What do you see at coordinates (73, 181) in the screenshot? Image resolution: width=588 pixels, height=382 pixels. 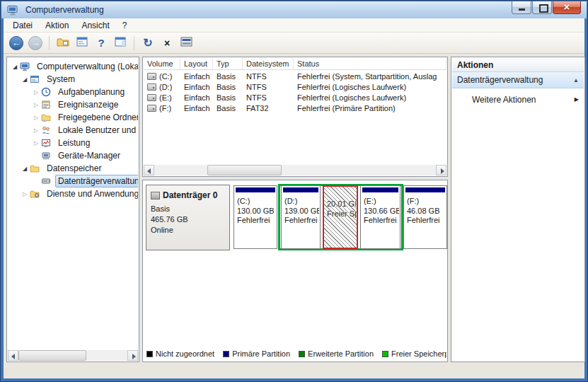 I see `tree-item-datentraegerverwaltung: Datenträgerverwaltung` at bounding box center [73, 181].